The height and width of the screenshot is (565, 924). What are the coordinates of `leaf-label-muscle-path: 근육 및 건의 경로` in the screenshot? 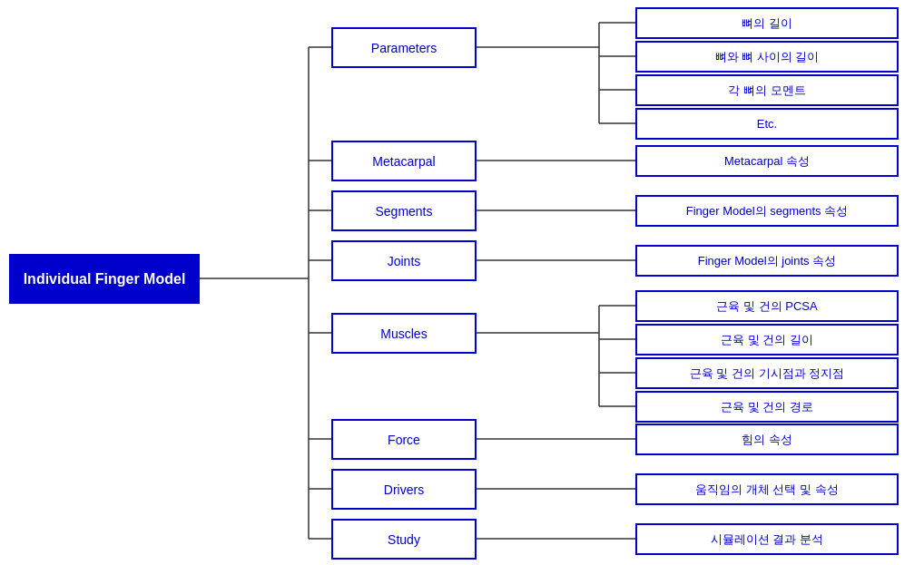 It's located at (767, 407).